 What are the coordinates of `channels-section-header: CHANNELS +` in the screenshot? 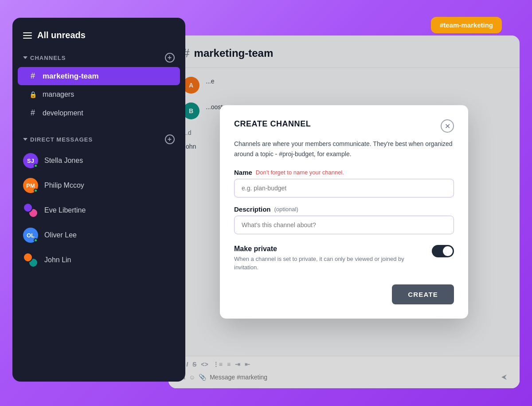 It's located at (99, 58).